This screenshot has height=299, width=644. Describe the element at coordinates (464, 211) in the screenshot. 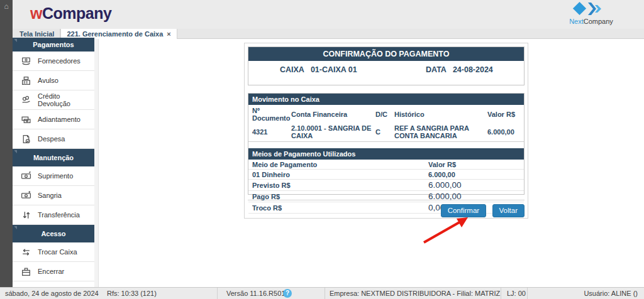

I see `confirm-button: Confirmar` at that location.